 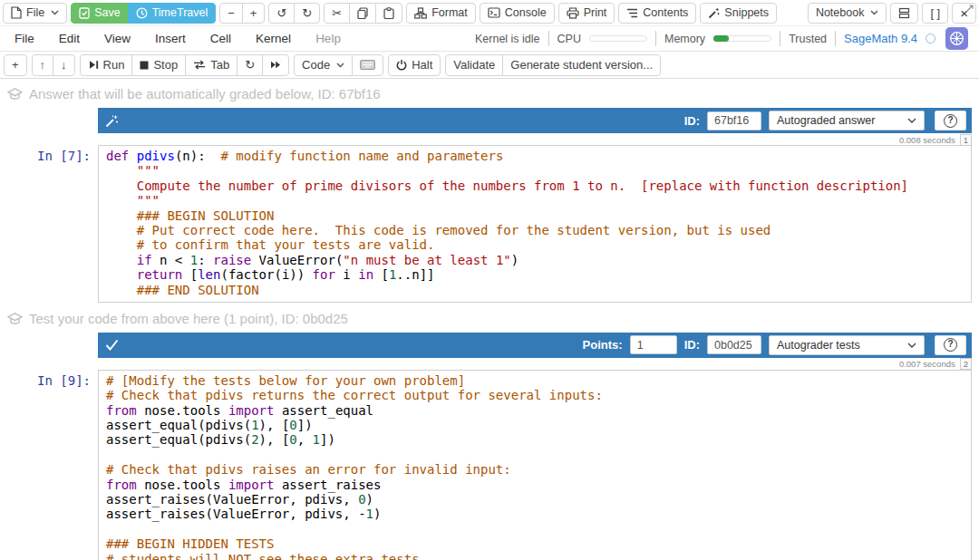 What do you see at coordinates (474, 65) in the screenshot?
I see `validate-button: Validate` at bounding box center [474, 65].